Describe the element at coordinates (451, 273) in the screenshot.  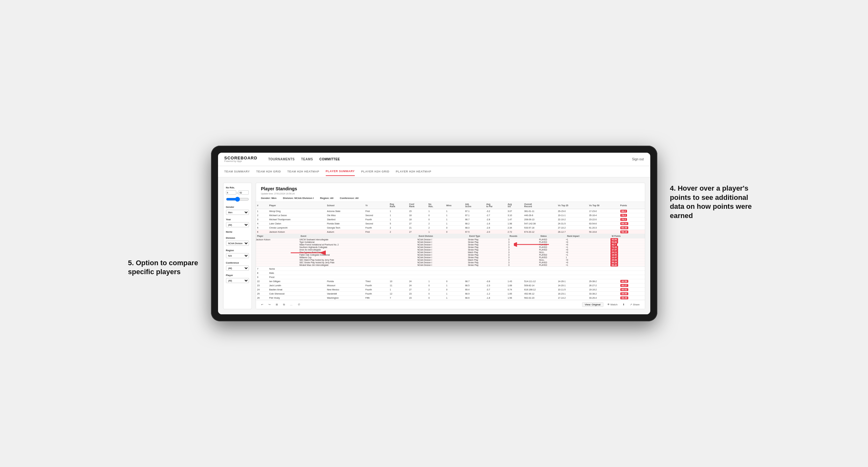
I see `table-row: 8 Mats` at that location.